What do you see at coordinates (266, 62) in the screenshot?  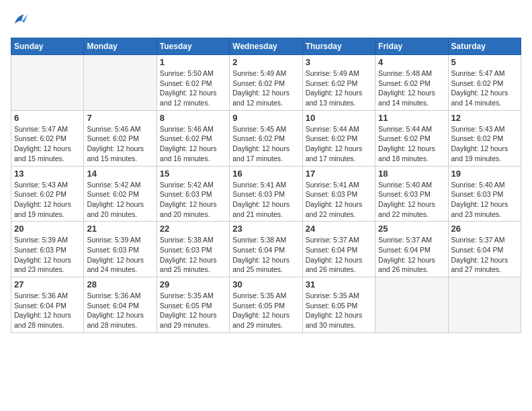 I see `day-number: 2` at bounding box center [266, 62].